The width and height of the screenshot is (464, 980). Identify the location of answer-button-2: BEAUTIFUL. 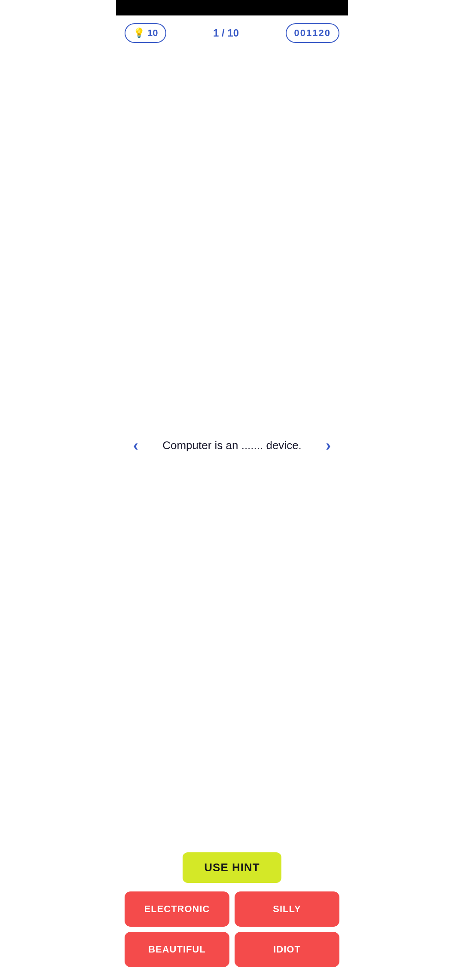
(177, 949).